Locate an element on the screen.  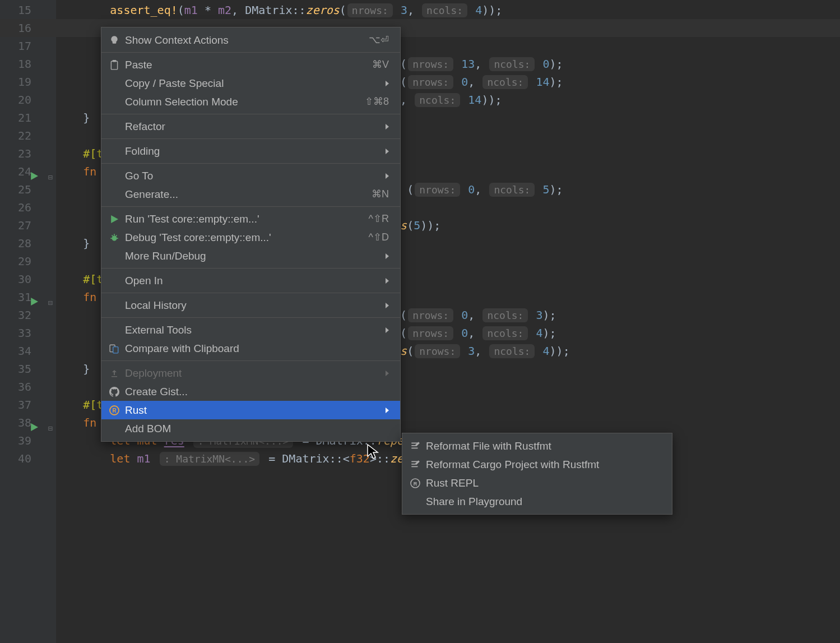
line-number: 40 is located at coordinates (28, 459).